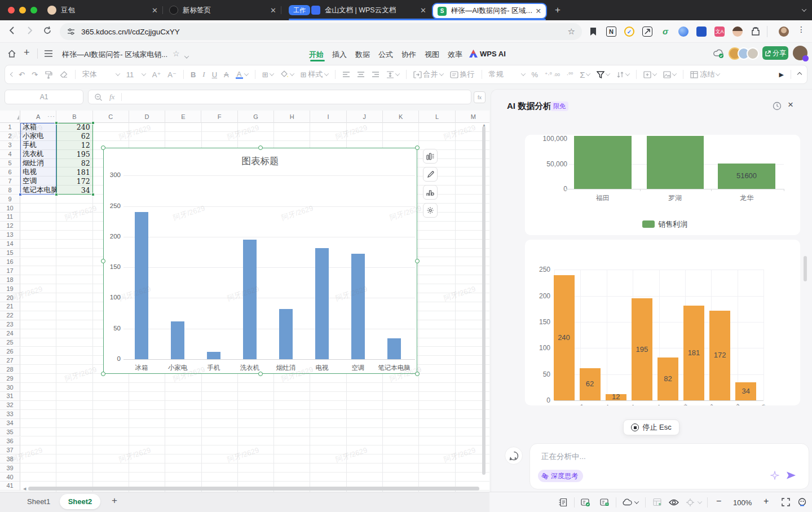 The image size is (812, 512). I want to click on new-tab-button: +, so click(558, 10).